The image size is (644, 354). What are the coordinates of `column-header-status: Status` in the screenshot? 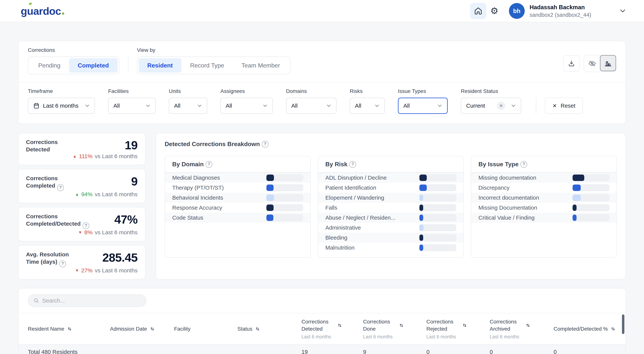 It's located at (270, 329).